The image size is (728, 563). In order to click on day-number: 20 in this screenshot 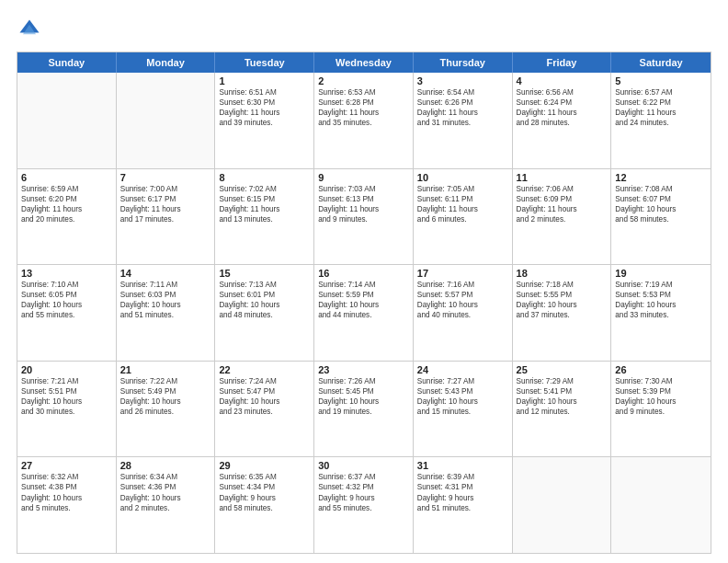, I will do `click(66, 370)`.